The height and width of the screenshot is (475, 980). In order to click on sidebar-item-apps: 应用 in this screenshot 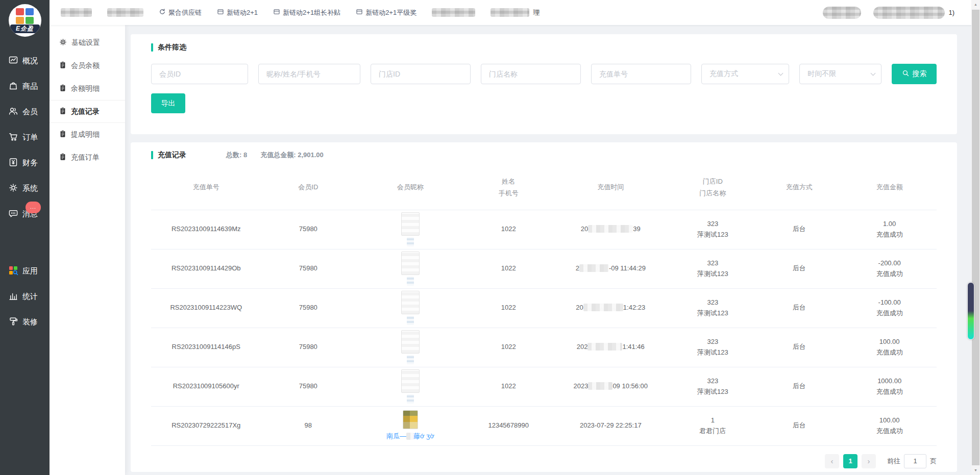, I will do `click(24, 271)`.